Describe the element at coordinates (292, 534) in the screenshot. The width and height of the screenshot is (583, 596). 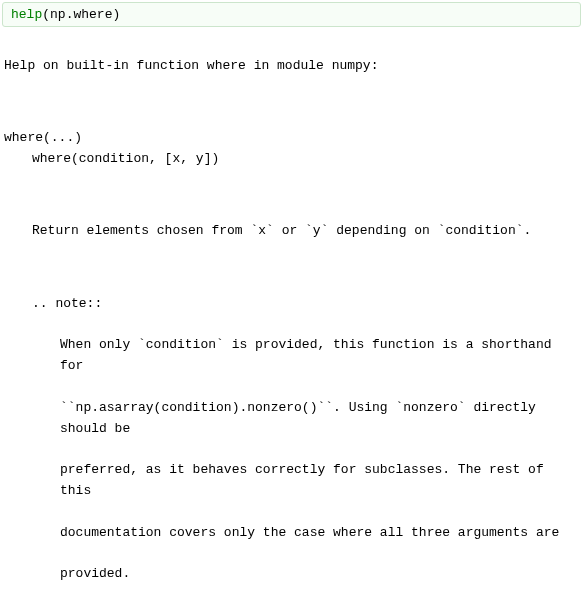
I see `note-line: documentation covers only the case where…` at that location.